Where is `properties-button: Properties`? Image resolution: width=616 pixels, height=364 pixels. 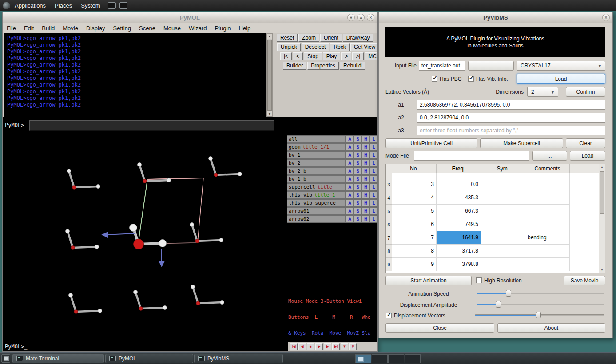 properties-button: Properties is located at coordinates (323, 66).